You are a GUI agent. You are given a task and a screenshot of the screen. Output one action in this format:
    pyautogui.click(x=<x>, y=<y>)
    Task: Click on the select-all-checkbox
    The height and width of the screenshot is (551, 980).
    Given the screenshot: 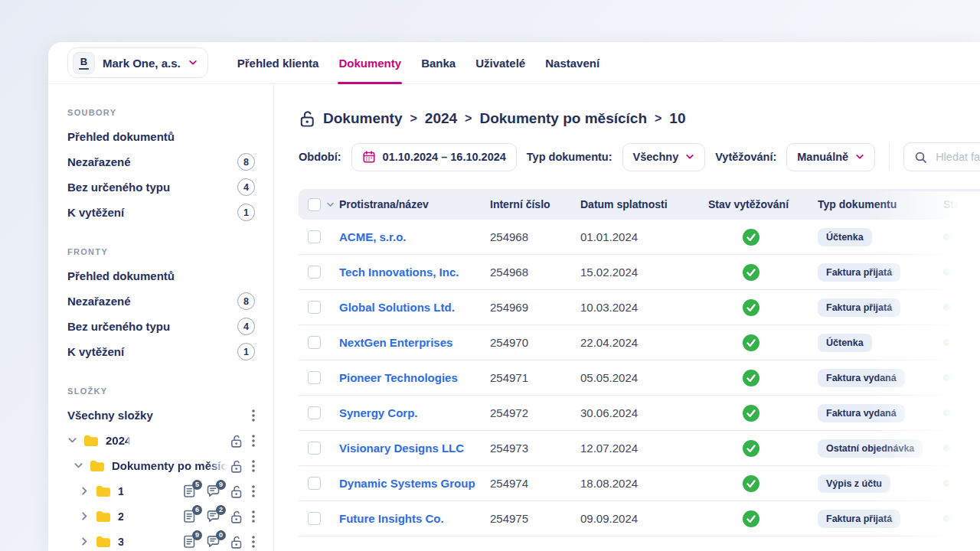 What is the action you would take?
    pyautogui.click(x=314, y=205)
    